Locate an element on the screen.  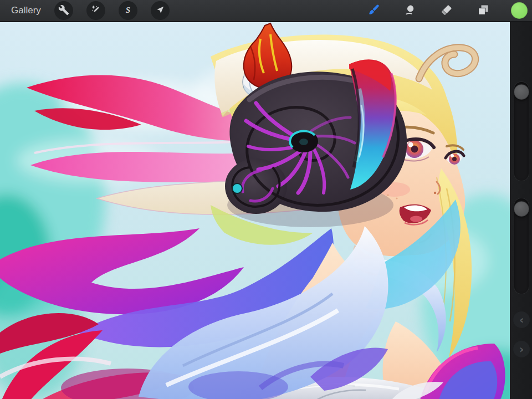
transform-button is located at coordinates (160, 11).